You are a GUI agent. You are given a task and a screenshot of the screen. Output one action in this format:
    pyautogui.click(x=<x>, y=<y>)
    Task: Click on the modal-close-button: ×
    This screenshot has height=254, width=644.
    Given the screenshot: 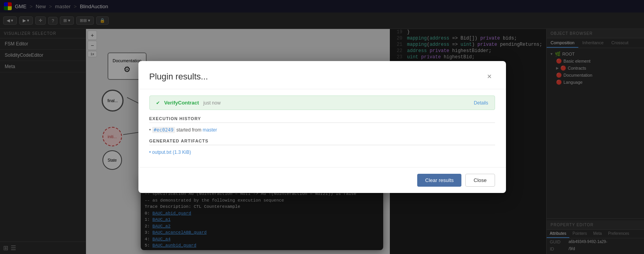 What is the action you would take?
    pyautogui.click(x=490, y=77)
    